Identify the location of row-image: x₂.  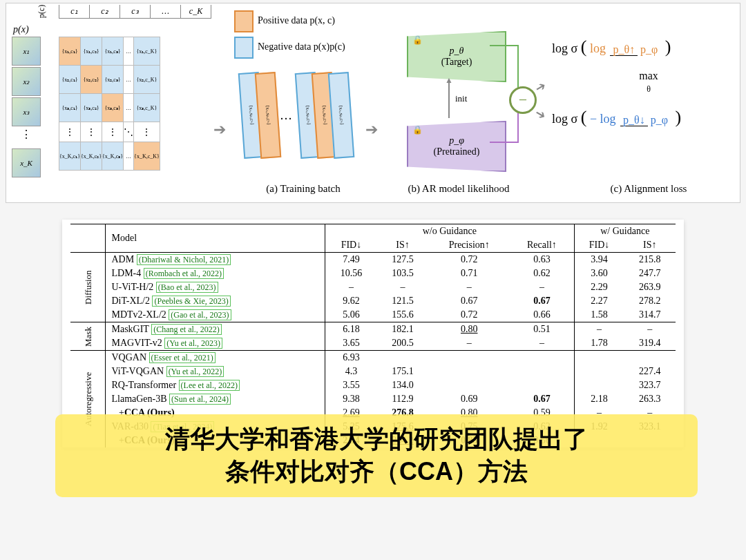
(26, 81).